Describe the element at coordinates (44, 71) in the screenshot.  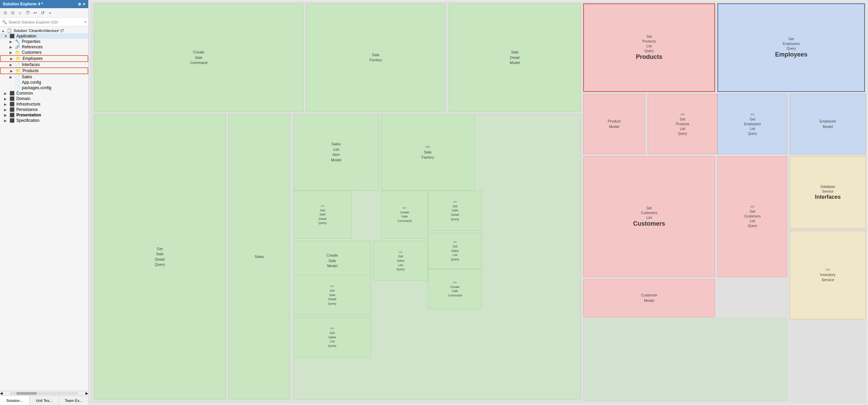
I see `tree-item-products: ▶ 📁 Products` at that location.